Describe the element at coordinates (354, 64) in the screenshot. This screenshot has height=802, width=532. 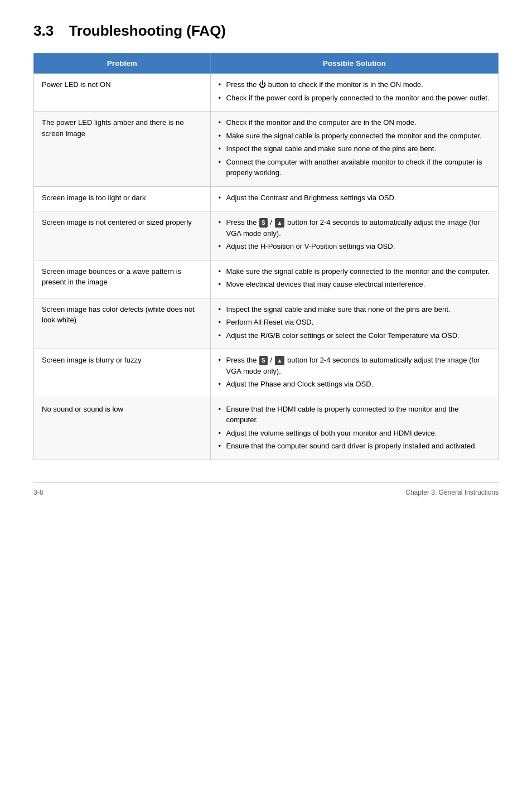
I see `solution-header: Possible Solution` at that location.